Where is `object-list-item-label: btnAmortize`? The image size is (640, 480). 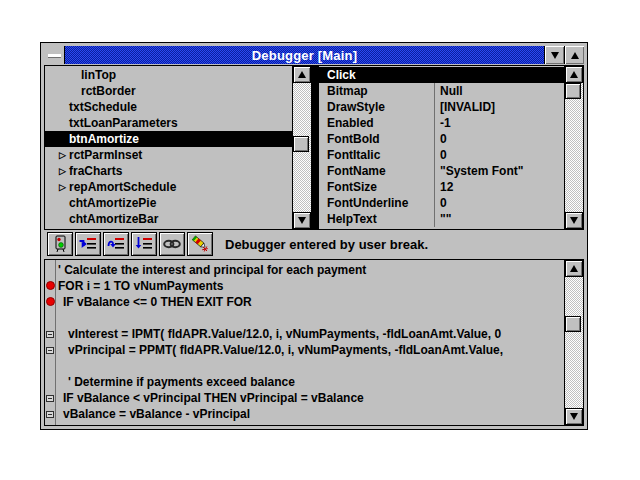 object-list-item-label: btnAmortize is located at coordinates (104, 139).